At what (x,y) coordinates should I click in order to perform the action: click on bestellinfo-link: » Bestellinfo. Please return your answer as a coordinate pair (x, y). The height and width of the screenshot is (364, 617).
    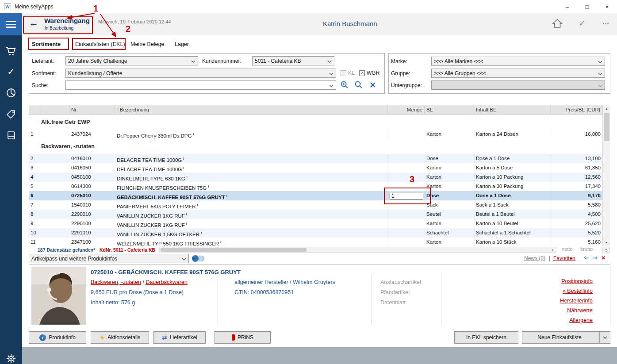
    Looking at the image, I should click on (578, 291).